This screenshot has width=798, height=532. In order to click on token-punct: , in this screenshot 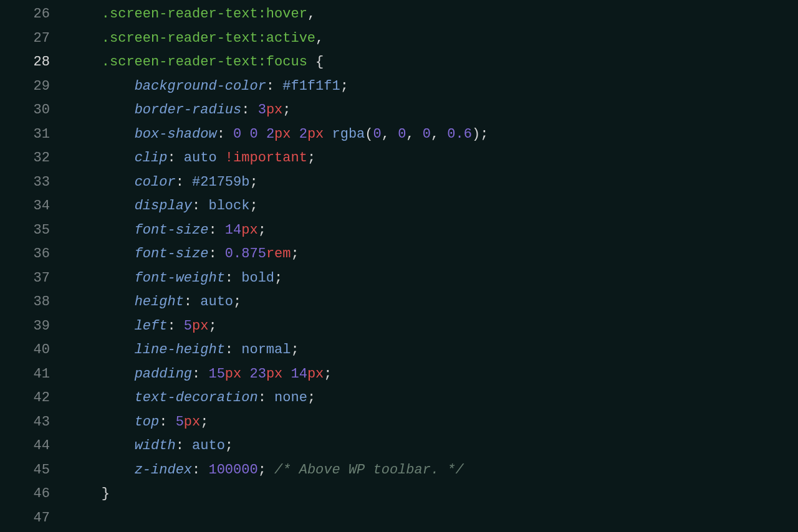, I will do `click(319, 39)`.